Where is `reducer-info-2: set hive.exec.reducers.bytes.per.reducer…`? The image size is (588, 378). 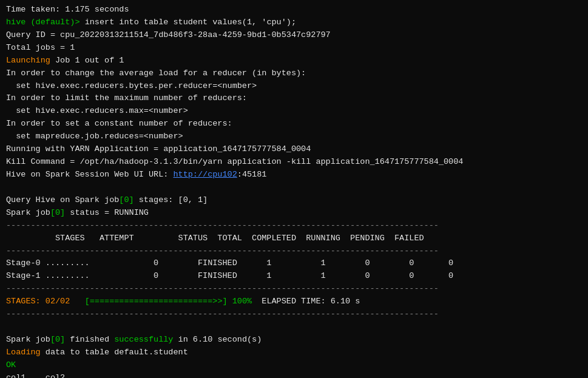
reducer-info-2: set hive.exec.reducers.bytes.per.reducer… is located at coordinates (294, 86).